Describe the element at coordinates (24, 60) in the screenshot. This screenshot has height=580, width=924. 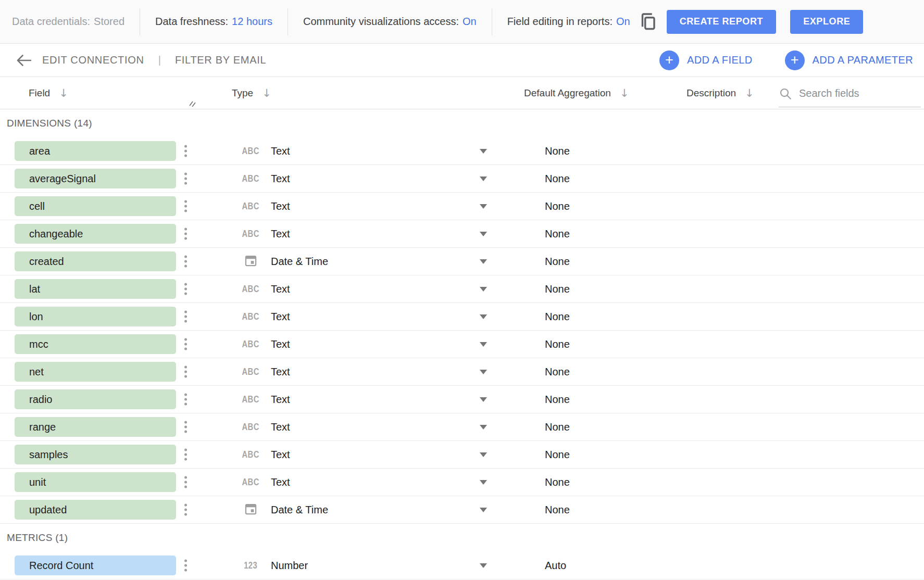
I see `back-arrow-icon` at that location.